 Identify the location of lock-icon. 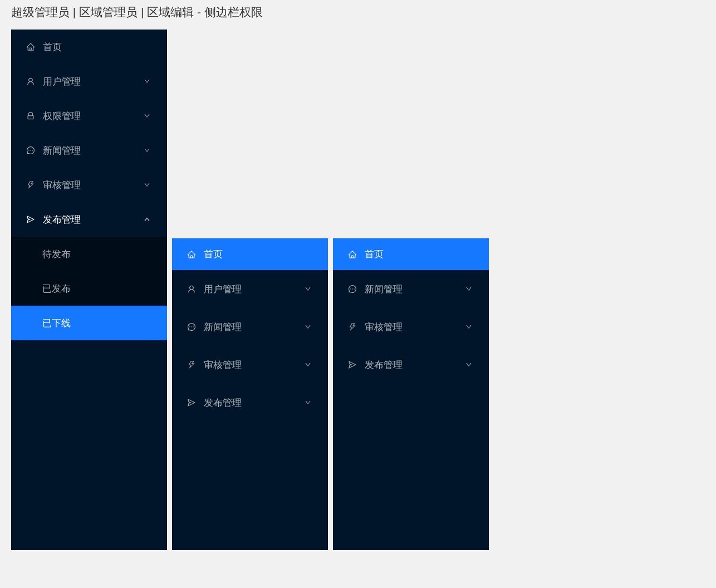
(31, 116).